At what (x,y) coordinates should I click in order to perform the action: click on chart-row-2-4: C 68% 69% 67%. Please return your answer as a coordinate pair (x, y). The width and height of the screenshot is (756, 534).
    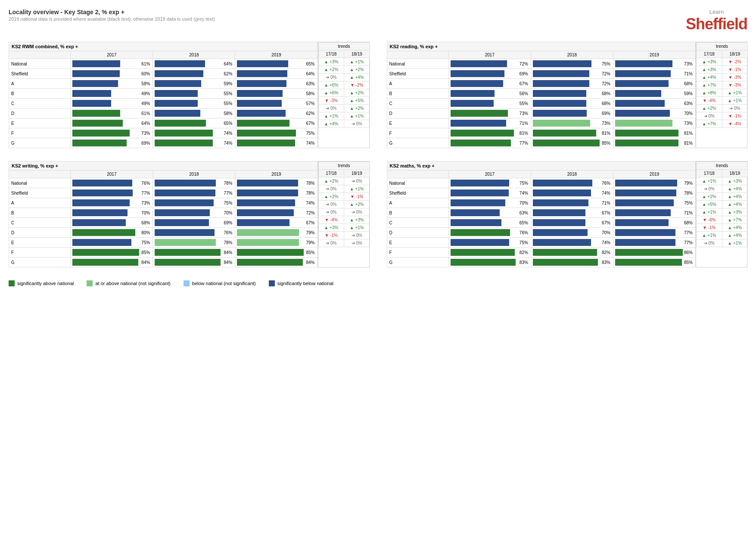
    Looking at the image, I should click on (164, 223).